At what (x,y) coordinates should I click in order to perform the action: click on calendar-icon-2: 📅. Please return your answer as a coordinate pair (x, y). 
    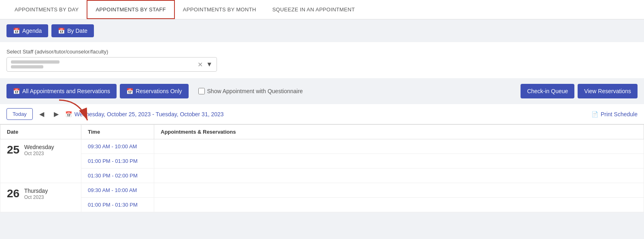
    Looking at the image, I should click on (62, 31).